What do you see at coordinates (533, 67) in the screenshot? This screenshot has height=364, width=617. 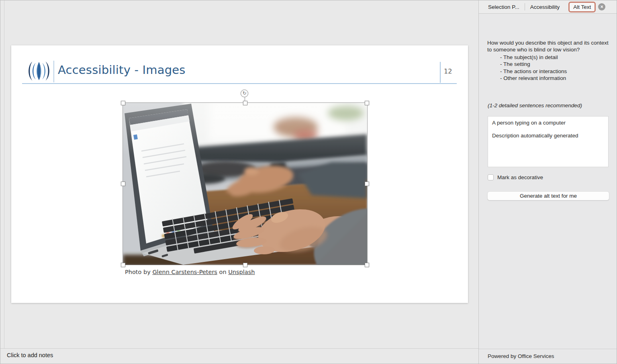 I see `alt-text-guidelines: - The subject(s) in detail - The setting…` at bounding box center [533, 67].